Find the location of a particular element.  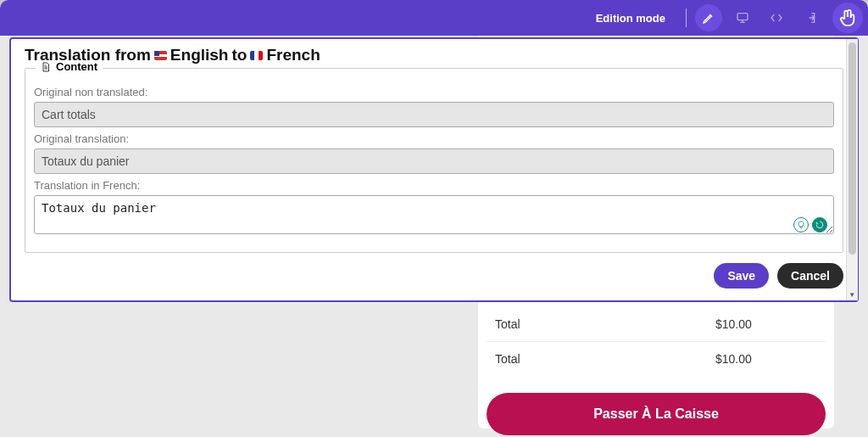

hand-icon is located at coordinates (848, 18).